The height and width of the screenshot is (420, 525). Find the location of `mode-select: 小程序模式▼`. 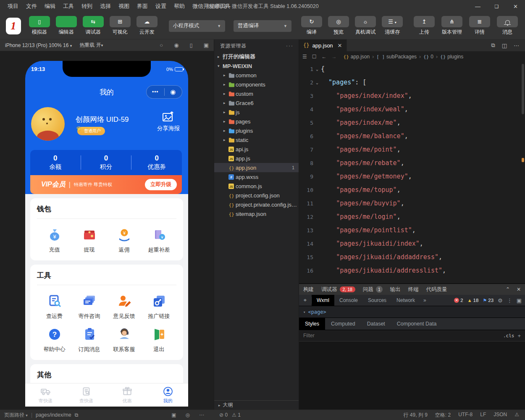

mode-select: 小程序模式▼ is located at coordinates (197, 26).